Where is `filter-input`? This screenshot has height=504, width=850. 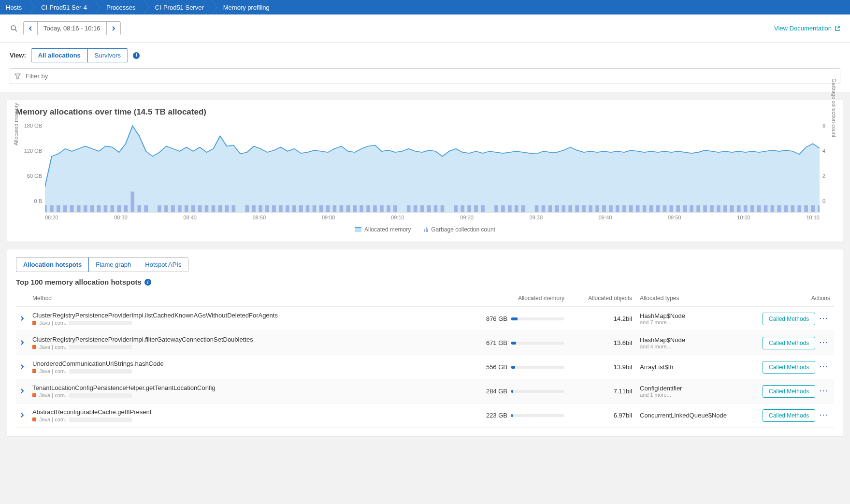
filter-input is located at coordinates (425, 76).